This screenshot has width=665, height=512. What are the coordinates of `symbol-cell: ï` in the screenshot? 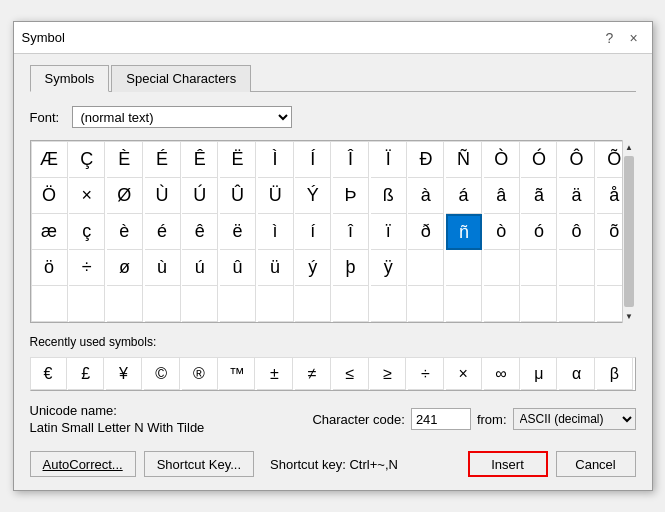 It's located at (389, 232).